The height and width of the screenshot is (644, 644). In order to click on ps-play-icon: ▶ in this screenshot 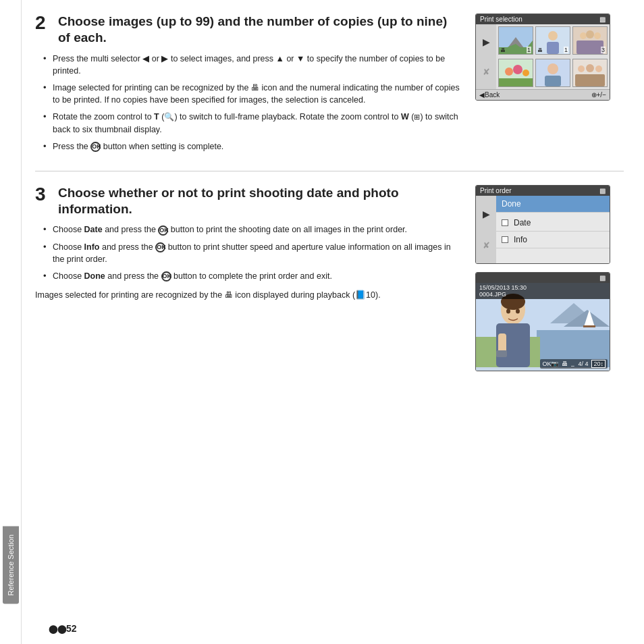, I will do `click(486, 42)`.